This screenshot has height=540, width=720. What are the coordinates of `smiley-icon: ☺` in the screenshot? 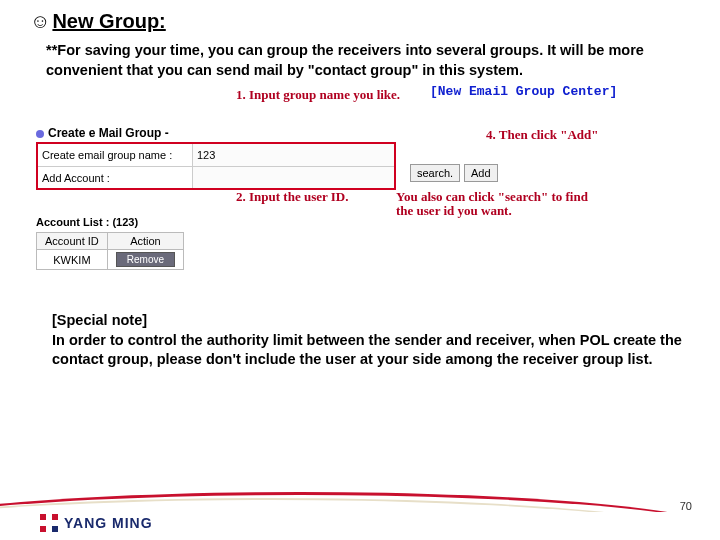 It's located at (40, 22).